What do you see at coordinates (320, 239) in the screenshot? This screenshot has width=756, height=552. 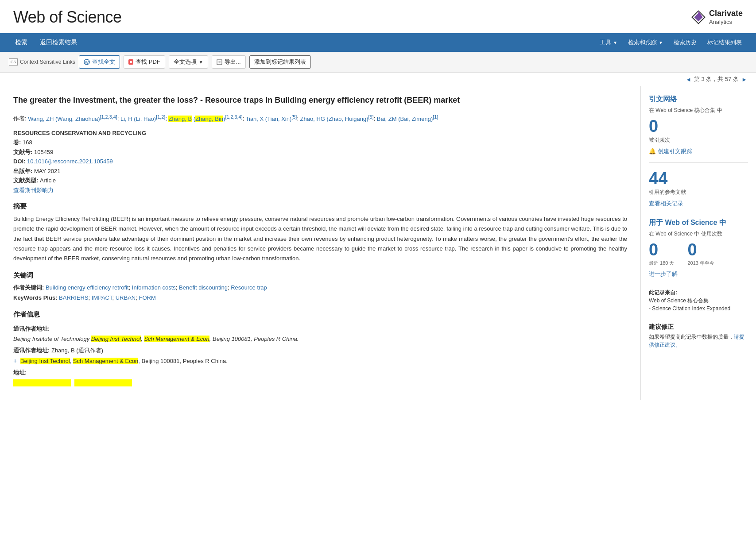 I see `abstract-text: Building Energy Efficiency Retrofitting …` at bounding box center [320, 239].